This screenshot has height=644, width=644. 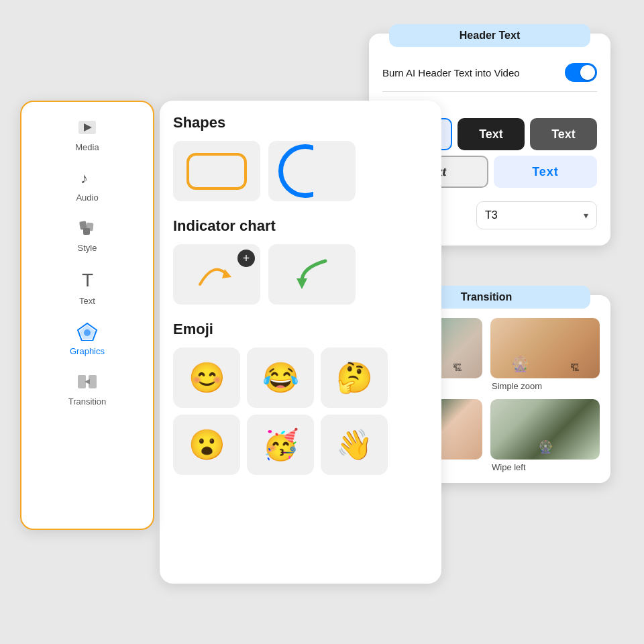 What do you see at coordinates (491, 134) in the screenshot?
I see `text-style-dark: Text` at bounding box center [491, 134].